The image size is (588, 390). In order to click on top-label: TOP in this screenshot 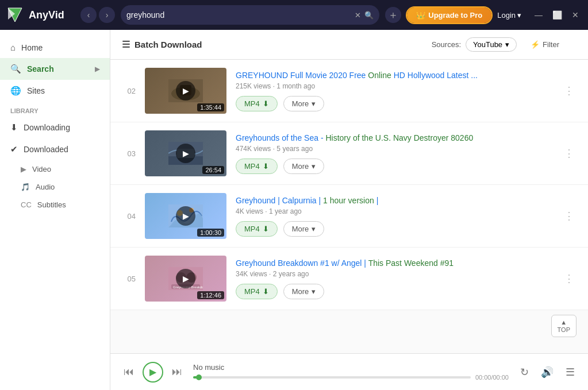, I will do `click(564, 330)`.